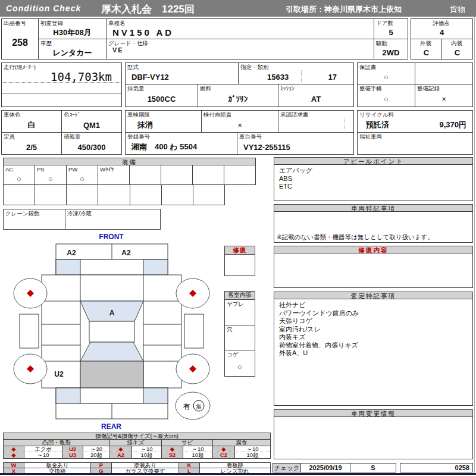  What do you see at coordinates (147, 455) in the screenshot?
I see `legend-cell: 10超` at bounding box center [147, 455].